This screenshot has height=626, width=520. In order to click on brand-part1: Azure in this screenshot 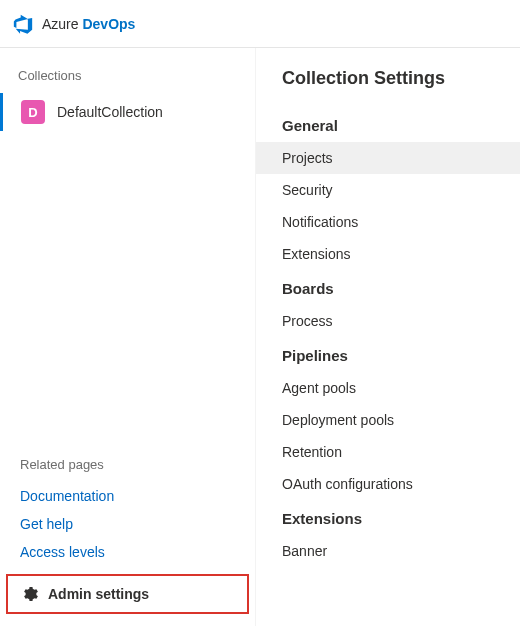, I will do `click(60, 24)`.